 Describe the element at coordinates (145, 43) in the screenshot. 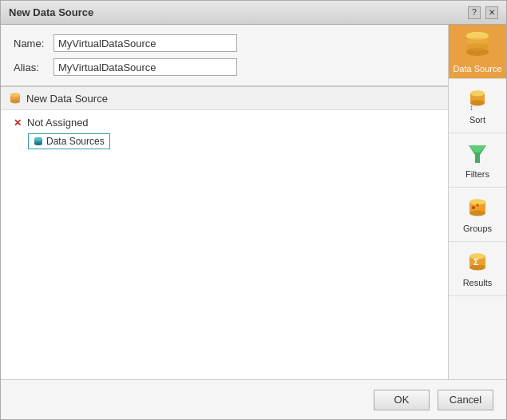

I see `name-input` at that location.